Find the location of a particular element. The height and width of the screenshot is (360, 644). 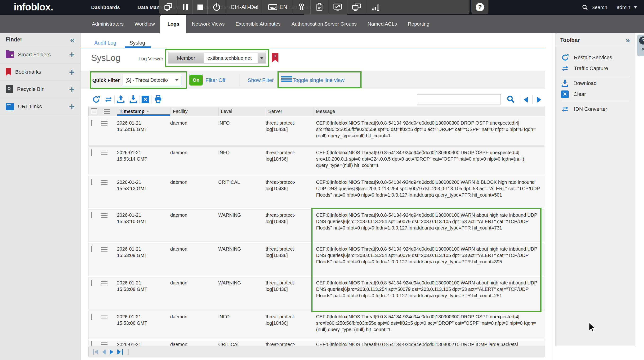

tab-workflow: Workflow is located at coordinates (144, 24).